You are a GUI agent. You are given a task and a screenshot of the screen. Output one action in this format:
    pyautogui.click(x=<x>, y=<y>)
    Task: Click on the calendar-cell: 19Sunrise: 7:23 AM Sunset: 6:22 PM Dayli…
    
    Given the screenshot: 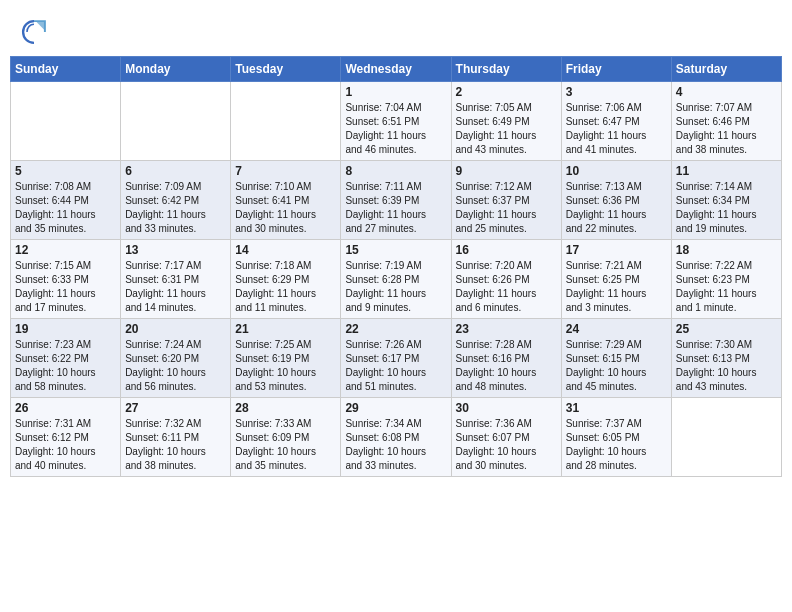 What is the action you would take?
    pyautogui.click(x=66, y=358)
    